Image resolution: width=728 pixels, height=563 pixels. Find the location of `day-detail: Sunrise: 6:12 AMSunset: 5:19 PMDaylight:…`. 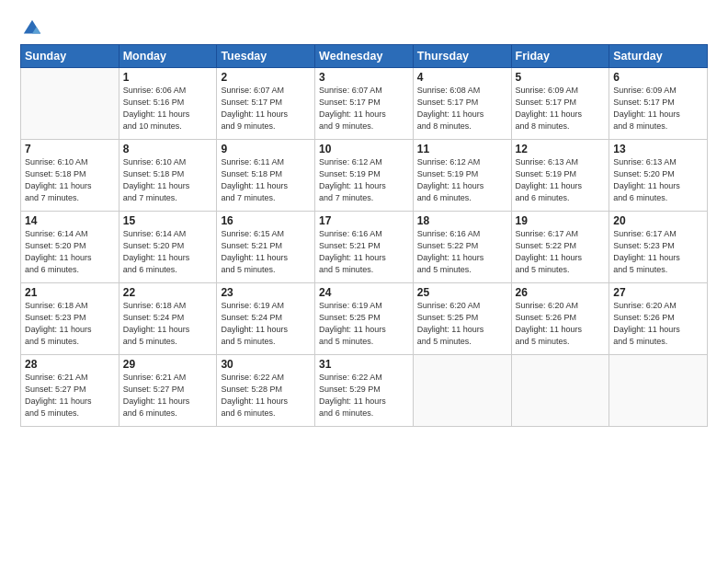

day-detail: Sunrise: 6:12 AMSunset: 5:19 PMDaylight:… is located at coordinates (364, 180).